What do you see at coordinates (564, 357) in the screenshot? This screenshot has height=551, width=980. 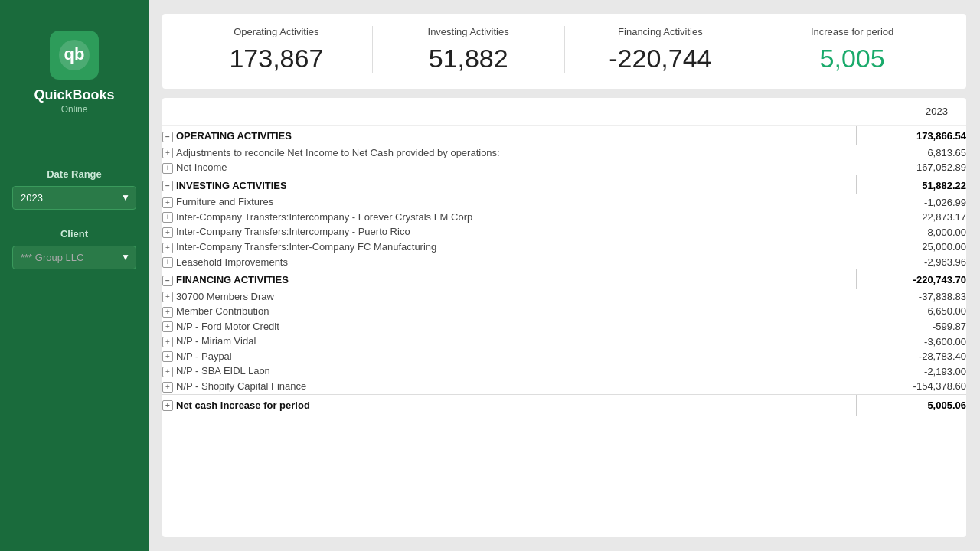 I see `table-row: +N/P - Paypal -28,783.40` at bounding box center [564, 357].